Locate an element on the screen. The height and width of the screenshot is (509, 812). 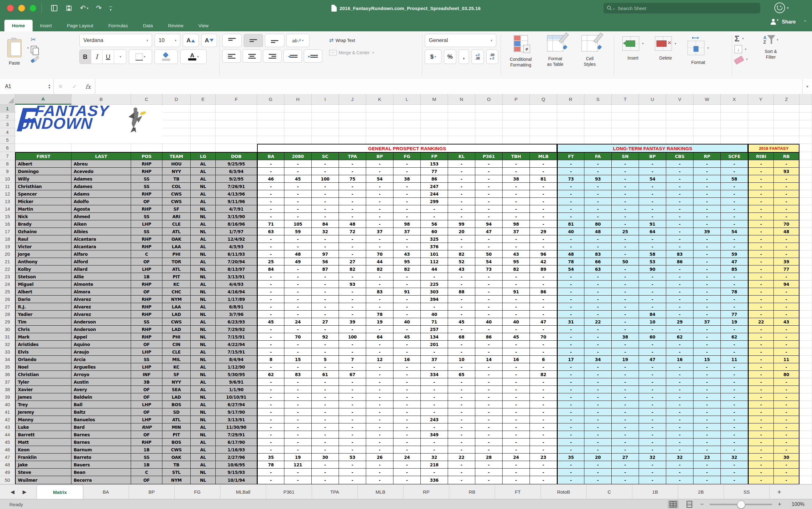
cell: C is located at coordinates (147, 472).